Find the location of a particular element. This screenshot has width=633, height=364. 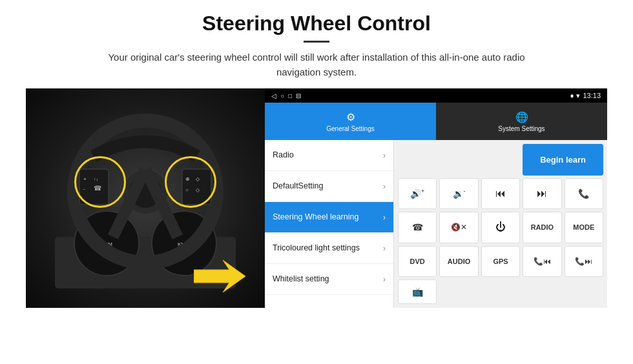

volume-up-button: 🔊+ is located at coordinates (417, 194).